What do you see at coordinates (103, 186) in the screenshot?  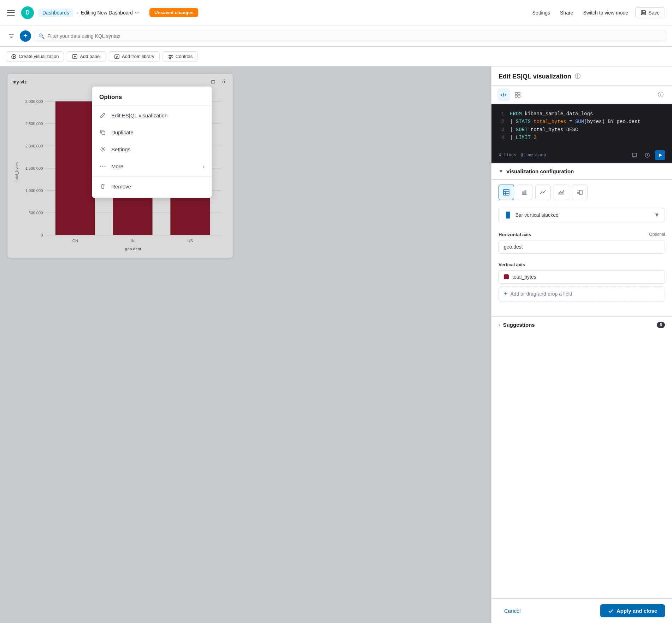 I see `trash-icon` at bounding box center [103, 186].